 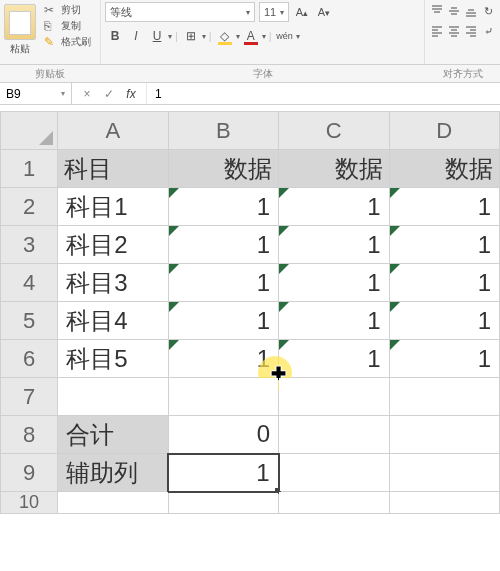 What do you see at coordinates (115, 36) in the screenshot?
I see `bold-button: B` at bounding box center [115, 36].